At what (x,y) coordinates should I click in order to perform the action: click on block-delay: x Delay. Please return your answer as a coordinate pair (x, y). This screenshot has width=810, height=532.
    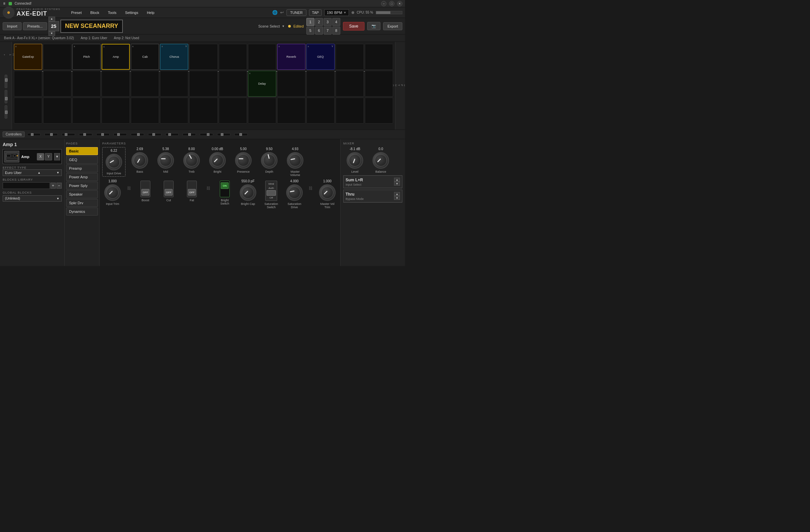
    Looking at the image, I should click on (262, 84).